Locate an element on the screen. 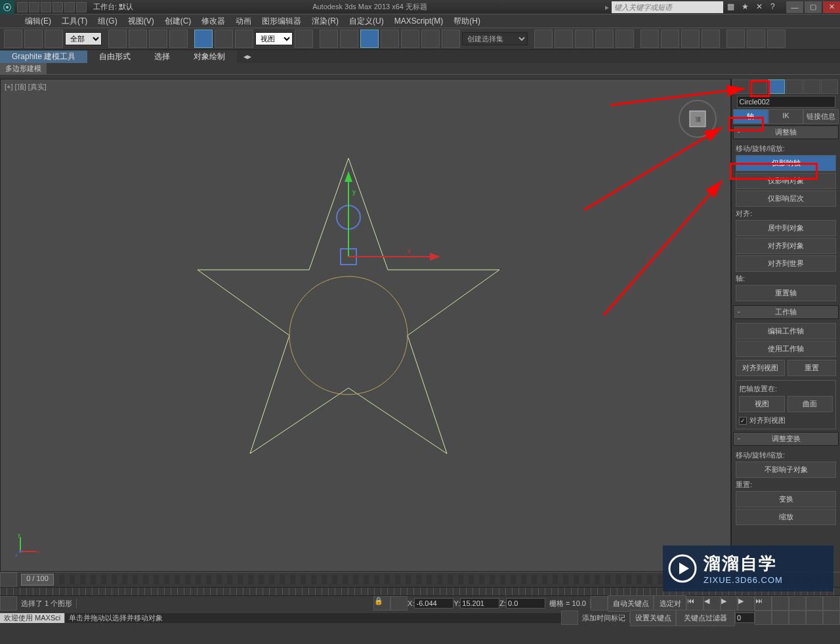 The image size is (840, 644). display-tab-icon is located at coordinates (812, 87).